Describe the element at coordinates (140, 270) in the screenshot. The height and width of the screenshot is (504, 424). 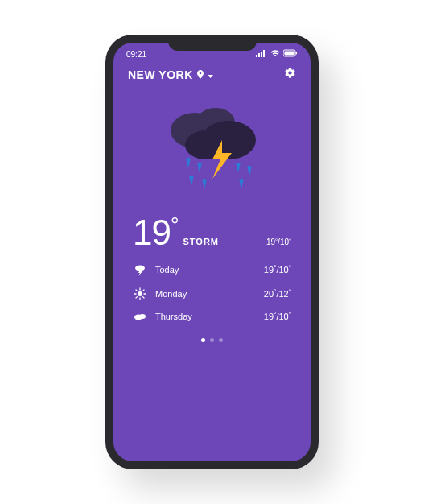
I see `storm-icon` at that location.